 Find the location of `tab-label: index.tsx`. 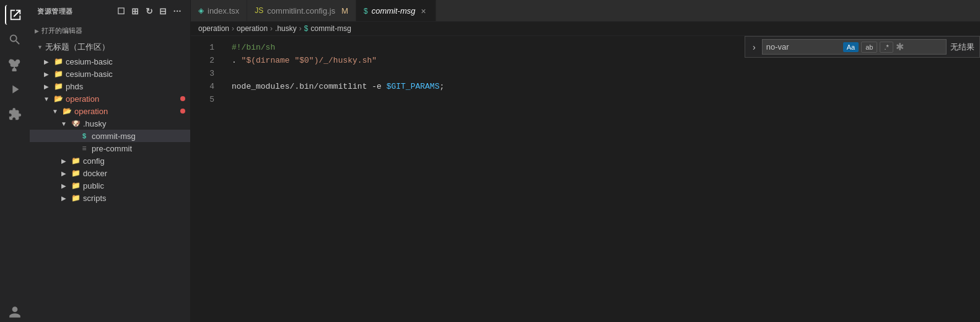

tab-label: index.tsx is located at coordinates (223, 11).